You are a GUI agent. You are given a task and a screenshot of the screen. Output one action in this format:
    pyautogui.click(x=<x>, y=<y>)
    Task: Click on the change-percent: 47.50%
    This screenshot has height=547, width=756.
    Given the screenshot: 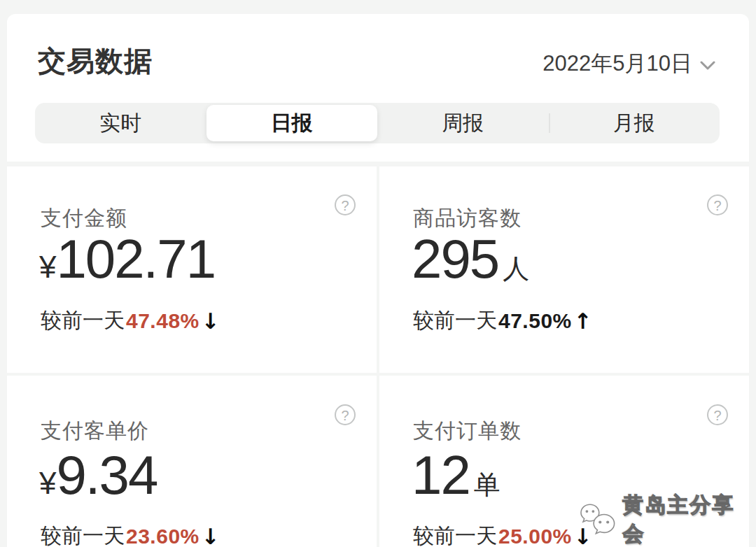 What is the action you would take?
    pyautogui.click(x=535, y=321)
    